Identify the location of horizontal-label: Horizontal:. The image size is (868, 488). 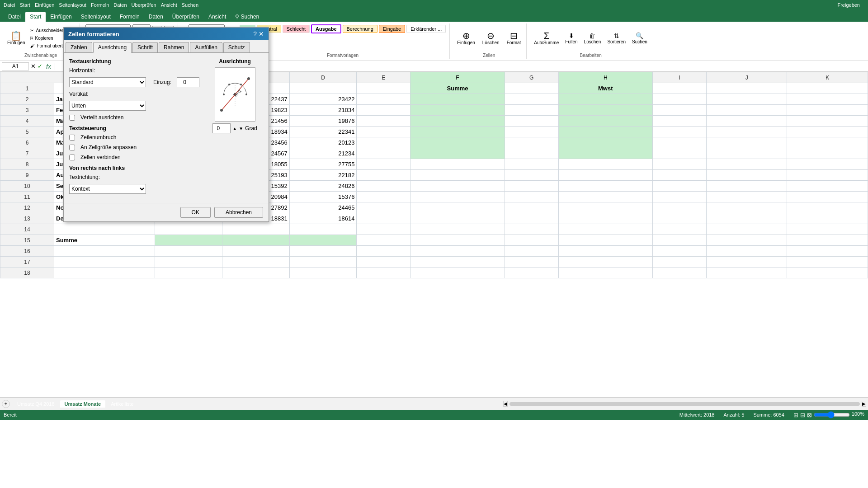
(85, 70).